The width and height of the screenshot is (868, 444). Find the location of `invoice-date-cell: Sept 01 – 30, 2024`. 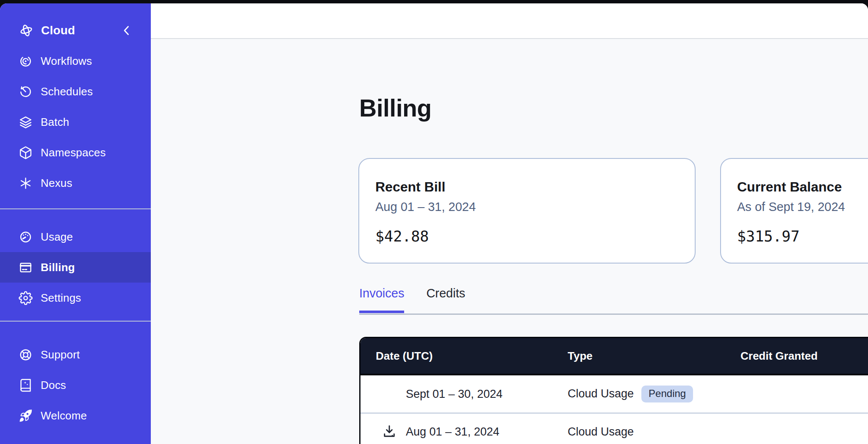

invoice-date-cell: Sept 01 – 30, 2024 is located at coordinates (464, 394).